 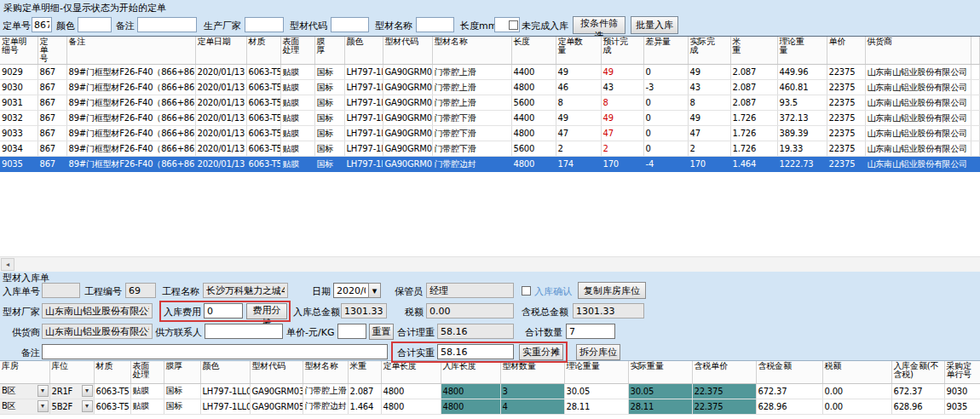 What do you see at coordinates (52, 51) in the screenshot?
I see `column-header: 定 单 号` at bounding box center [52, 51].